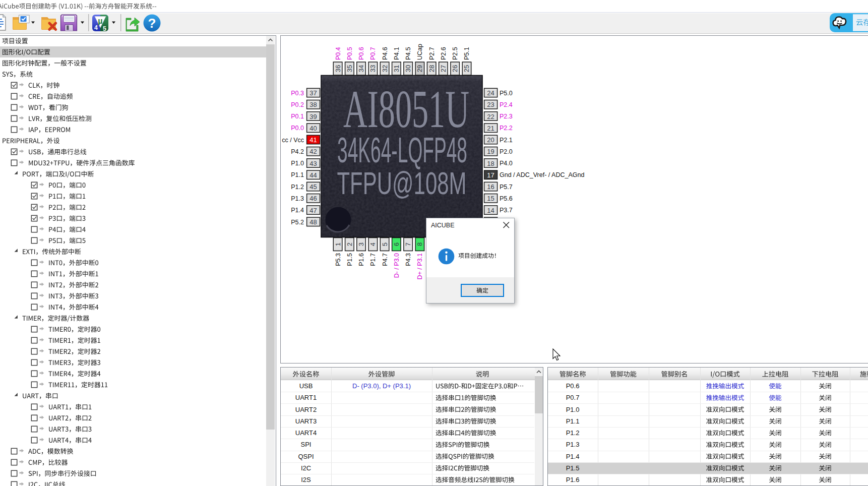 The image size is (868, 486). Describe the element at coordinates (467, 53) in the screenshot. I see `svg-text: P5.1` at that location.